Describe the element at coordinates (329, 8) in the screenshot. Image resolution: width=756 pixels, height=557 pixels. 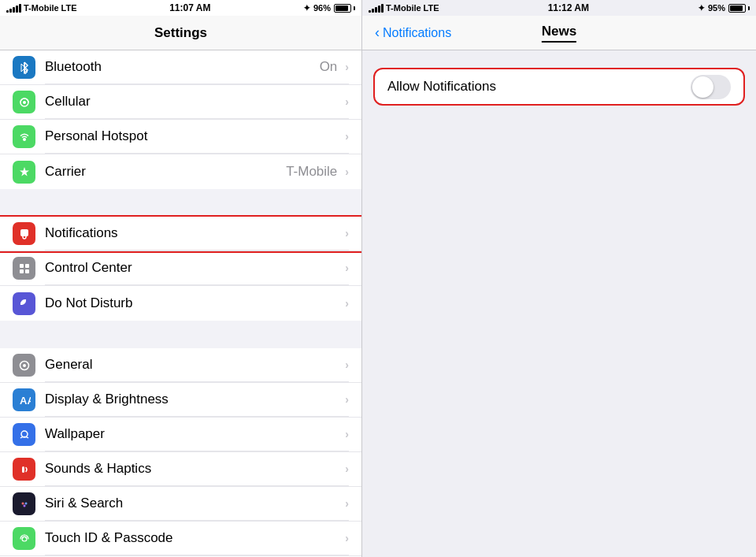
I see `left-status-bar-right: ✦ 96%` at that location.